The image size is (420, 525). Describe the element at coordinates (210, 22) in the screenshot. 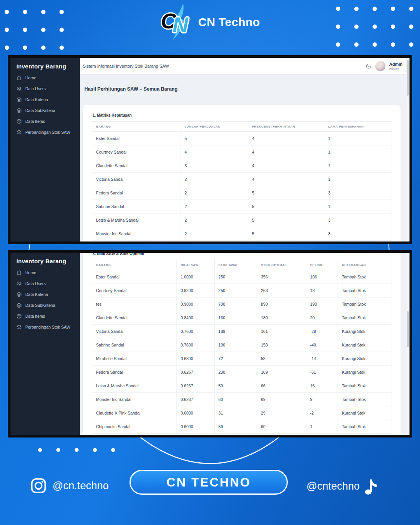

I see `brand-header: C N CN Techno` at that location.